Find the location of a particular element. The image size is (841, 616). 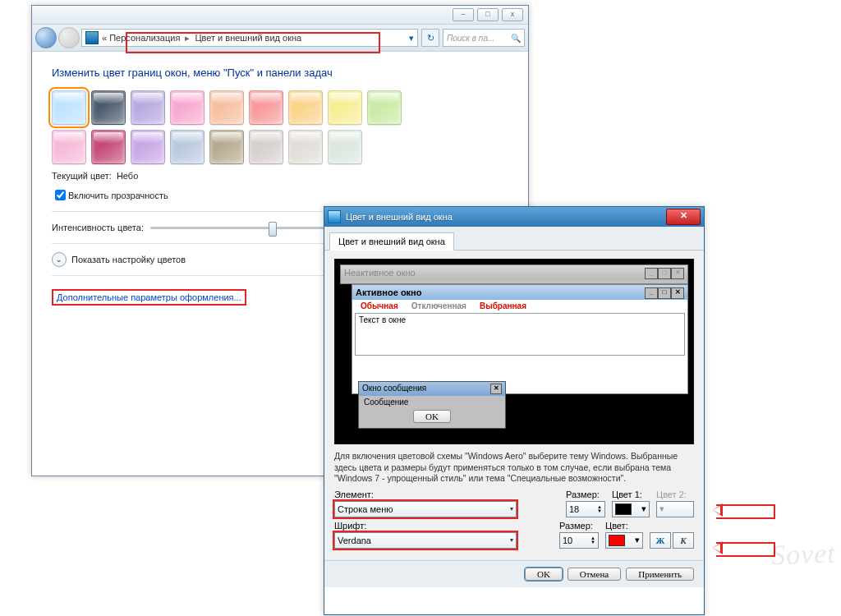

font-combo: Verdana▾ is located at coordinates (425, 540).